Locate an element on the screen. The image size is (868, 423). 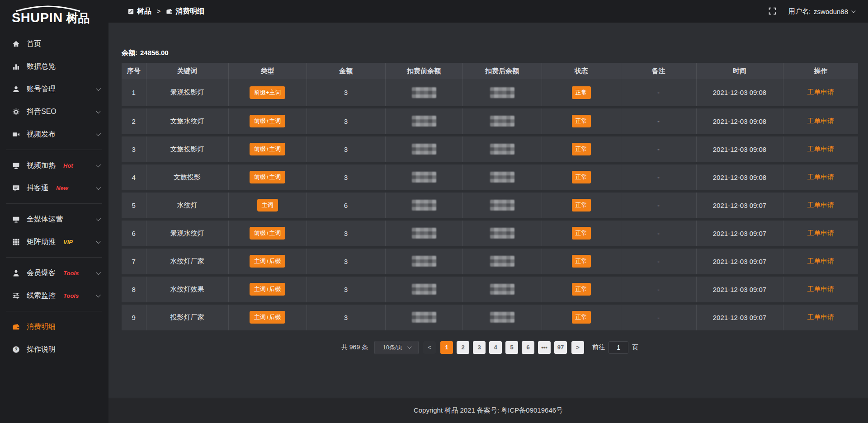
sidebar-item-10: 会员爆客 Tools is located at coordinates (54, 273).